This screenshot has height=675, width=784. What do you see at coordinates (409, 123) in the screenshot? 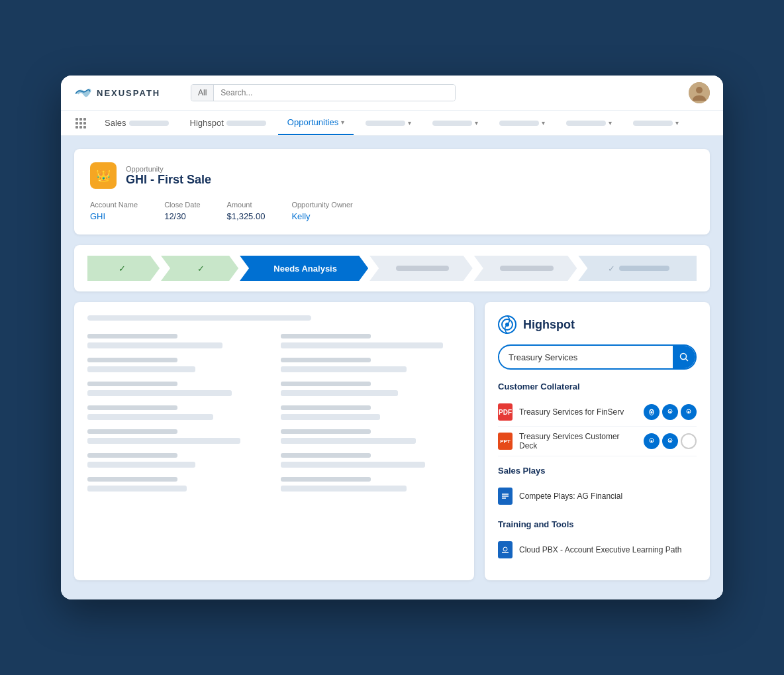
I see `chevron-icon-4: ▾` at bounding box center [409, 123].